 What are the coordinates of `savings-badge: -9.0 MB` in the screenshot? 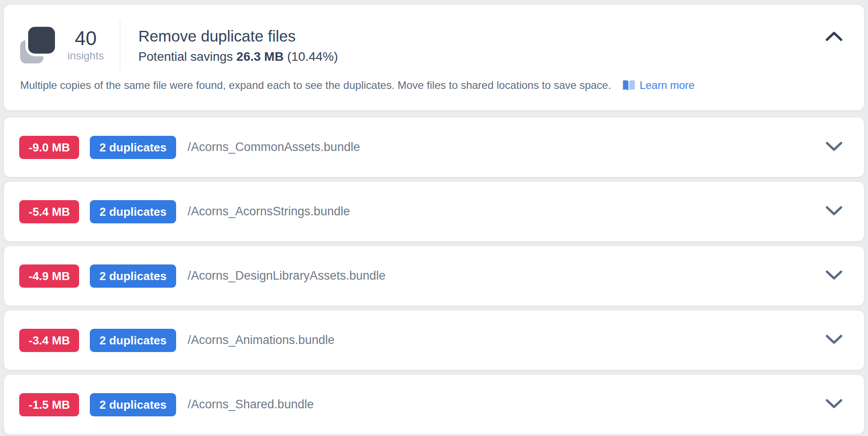 It's located at (49, 147).